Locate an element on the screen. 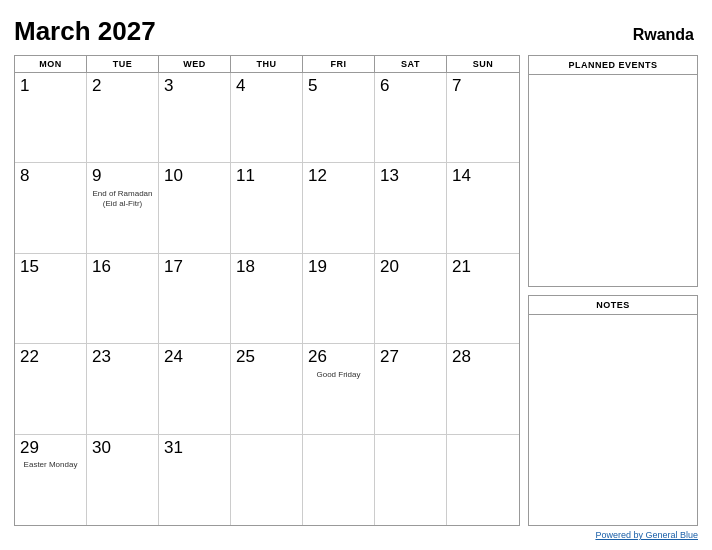 Image resolution: width=712 pixels, height=550 pixels. cell-day-number: 30 is located at coordinates (122, 448).